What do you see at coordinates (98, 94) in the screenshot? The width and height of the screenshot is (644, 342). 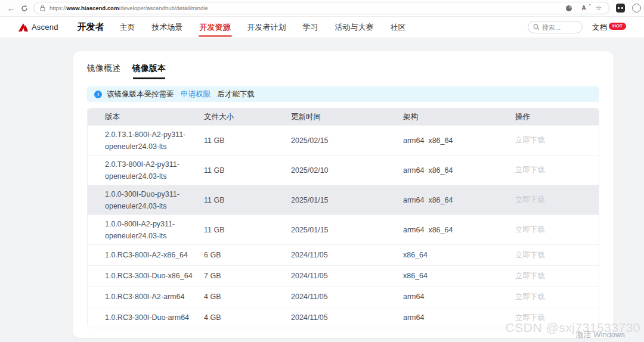 I see `info-icon: i` at bounding box center [98, 94].